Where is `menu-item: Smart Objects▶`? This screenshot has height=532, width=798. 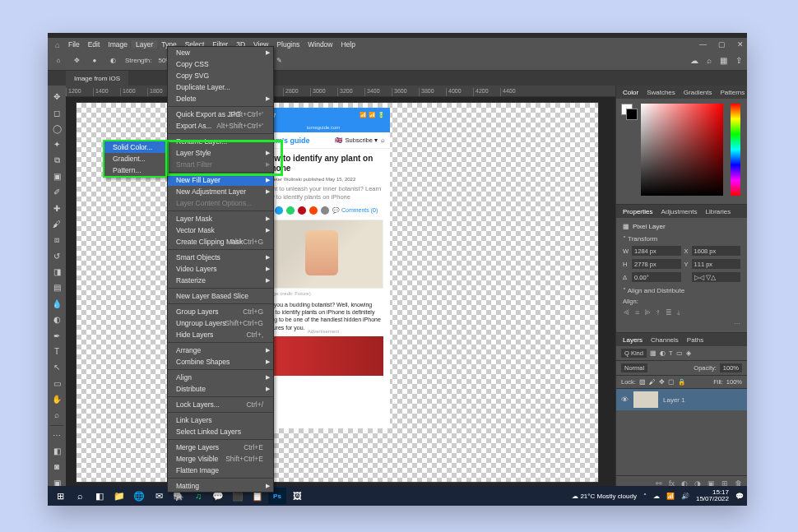 menu-item: Smart Objects▶ is located at coordinates (220, 257).